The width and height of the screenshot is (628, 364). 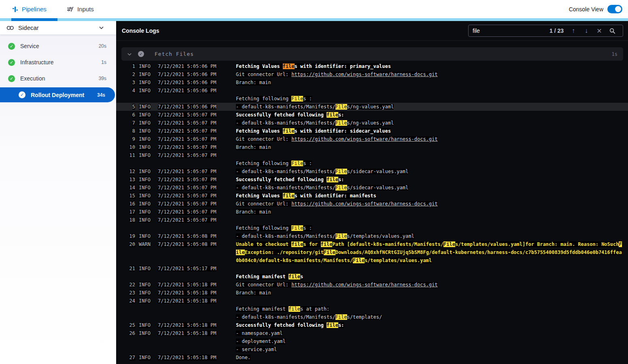 I want to click on sidebar-stage-header: Sidecar, so click(x=58, y=28).